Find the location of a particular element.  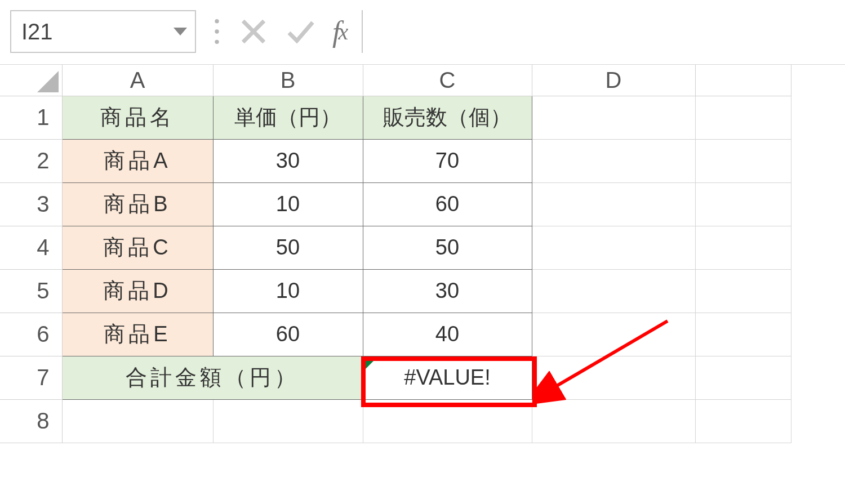

cell-A5: 商品D is located at coordinates (137, 291).